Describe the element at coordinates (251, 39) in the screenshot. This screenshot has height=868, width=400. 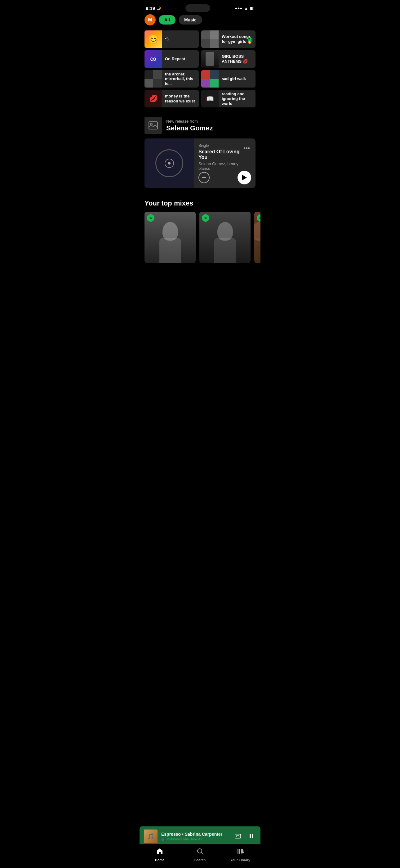
I see `playing-indicator` at that location.